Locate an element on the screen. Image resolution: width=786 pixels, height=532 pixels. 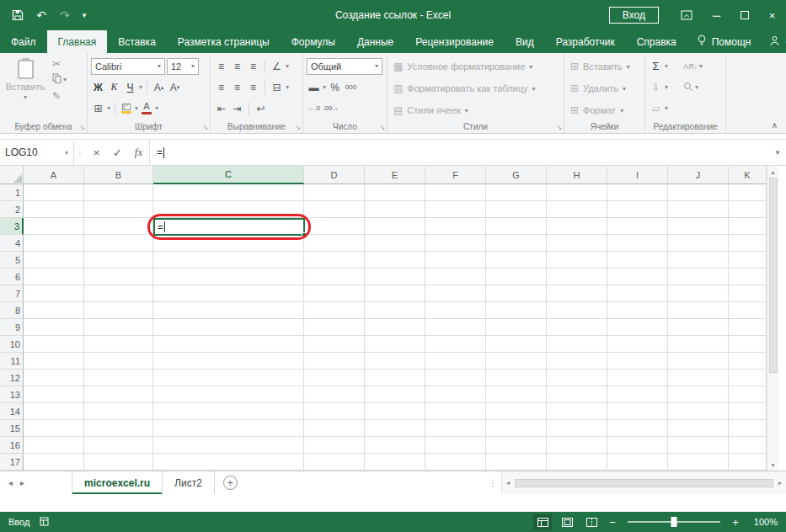
cell-A12 is located at coordinates (54, 378).